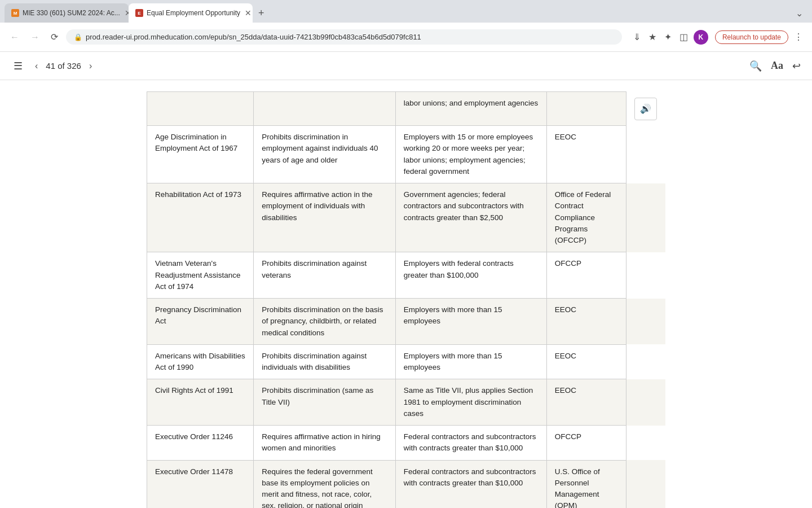 The image size is (812, 508). What do you see at coordinates (800, 14) in the screenshot?
I see `tab-bar-menu: ⌄` at bounding box center [800, 14].